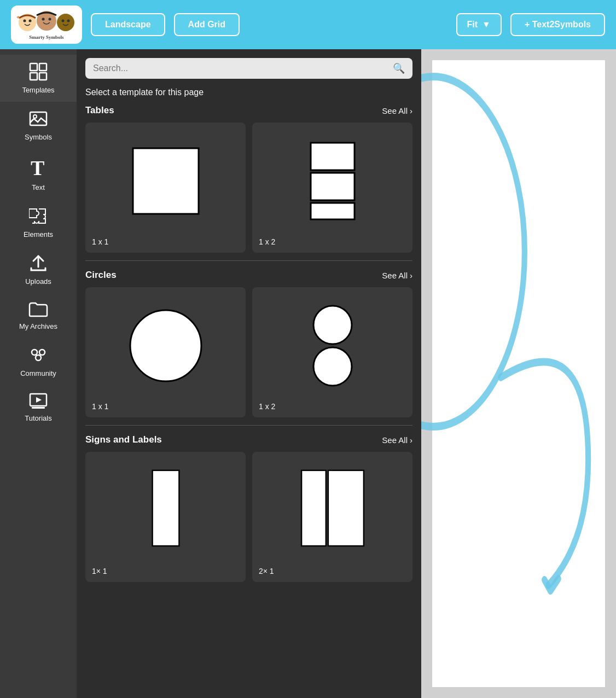 The height and width of the screenshot is (698, 616). Describe the element at coordinates (100, 406) in the screenshot. I see `template-label-circle-1x1: 1 x 1` at that location.